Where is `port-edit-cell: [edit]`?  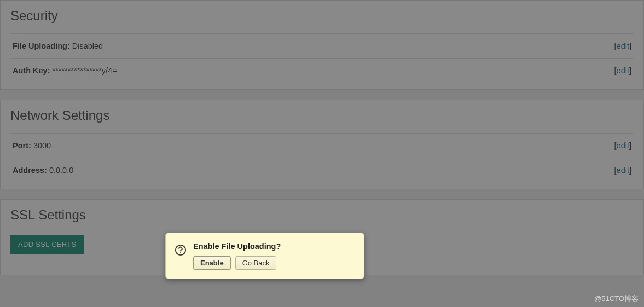 port-edit-cell: [edit] is located at coordinates (623, 146).